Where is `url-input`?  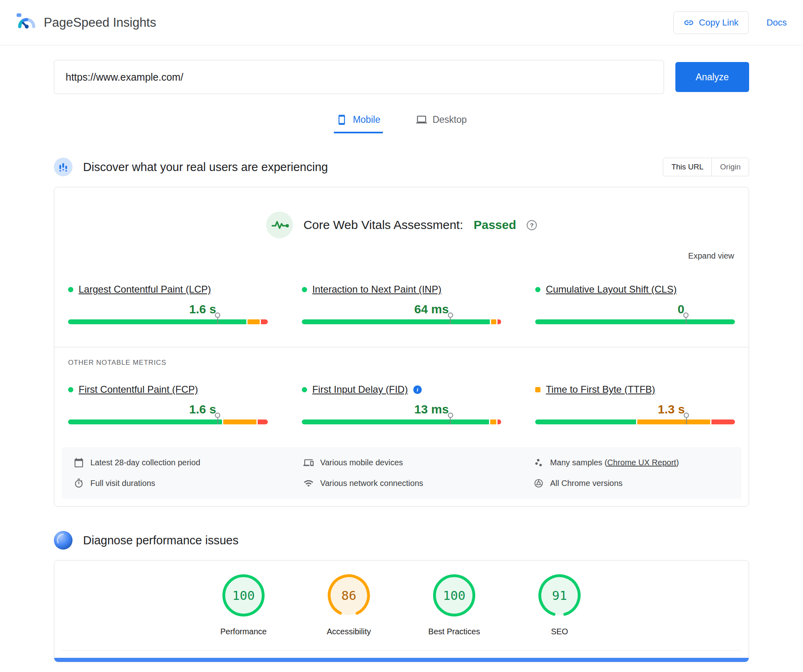
url-input is located at coordinates (359, 77).